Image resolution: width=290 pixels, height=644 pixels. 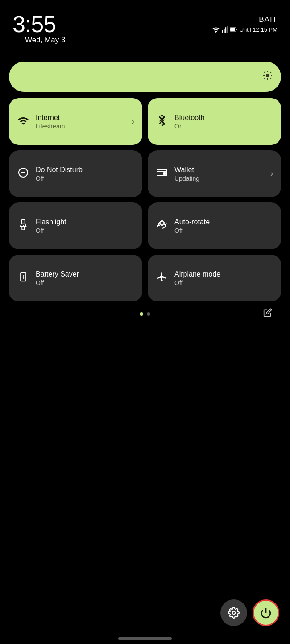 What do you see at coordinates (59, 169) in the screenshot?
I see `dnd-title: Do Not Disturb` at bounding box center [59, 169].